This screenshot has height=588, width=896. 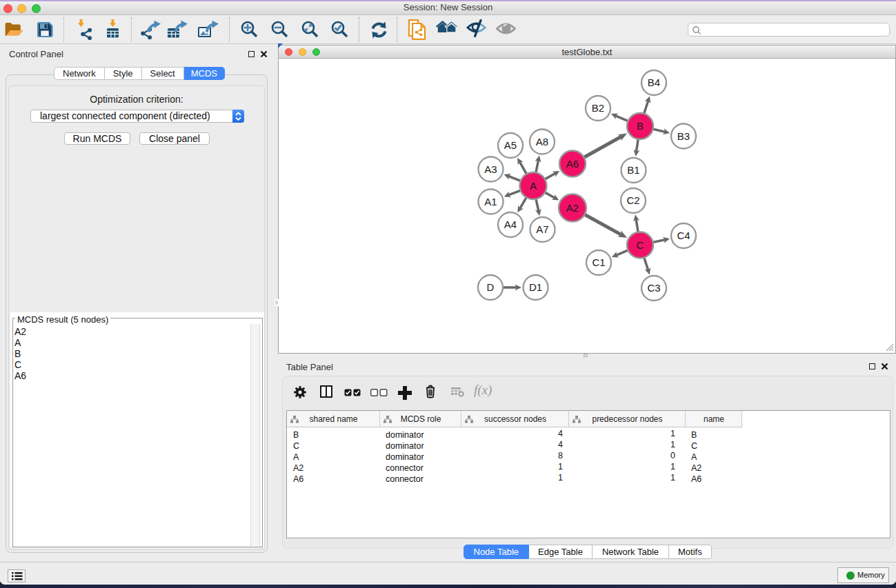 What do you see at coordinates (510, 145) in the screenshot?
I see `svg-text: A5` at bounding box center [510, 145].